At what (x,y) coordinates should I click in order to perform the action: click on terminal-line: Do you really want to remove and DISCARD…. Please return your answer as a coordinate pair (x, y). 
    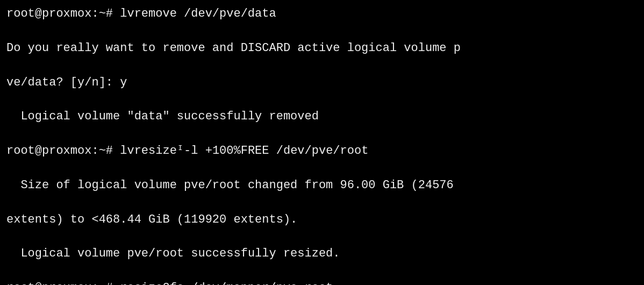
    Looking at the image, I should click on (322, 48).